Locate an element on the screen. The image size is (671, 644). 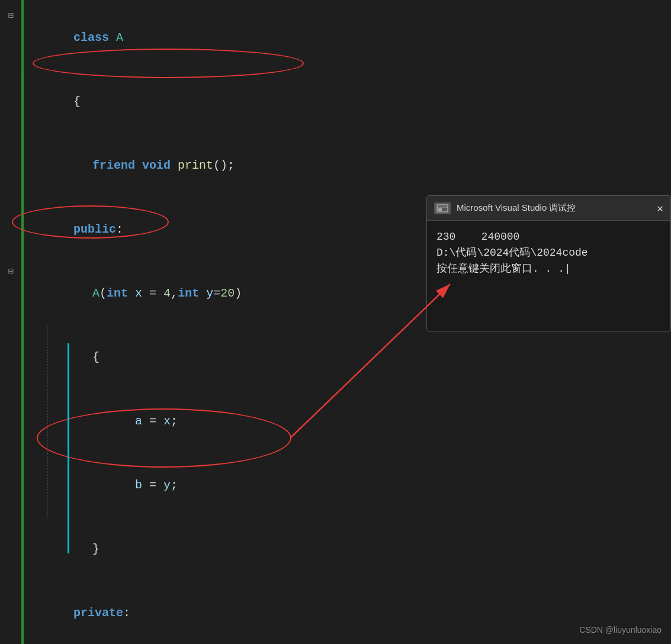
code-line: public: is located at coordinates (213, 230).